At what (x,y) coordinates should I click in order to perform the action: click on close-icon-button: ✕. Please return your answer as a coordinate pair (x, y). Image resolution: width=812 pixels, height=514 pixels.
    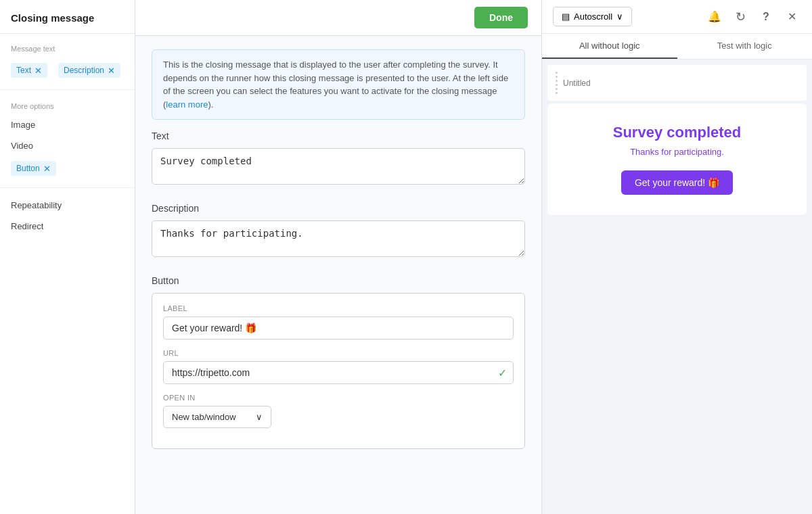
    Looking at the image, I should click on (792, 17).